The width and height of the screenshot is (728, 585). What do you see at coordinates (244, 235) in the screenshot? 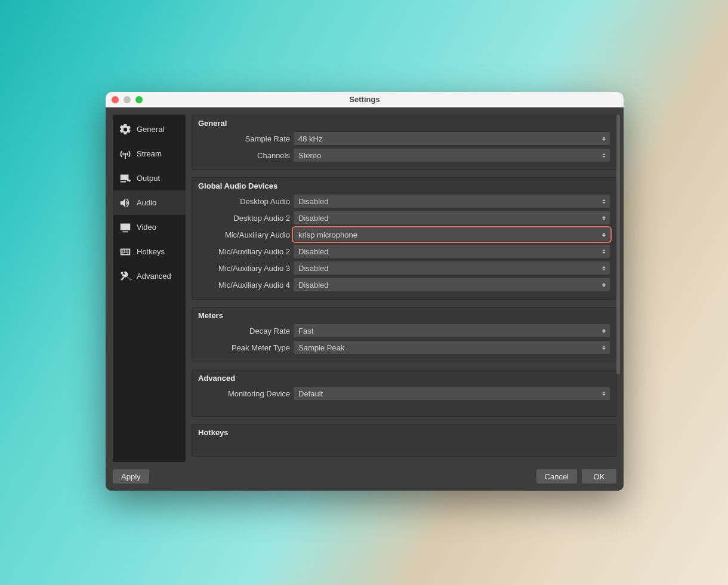
I see `mic-aux-label: Mic/Auxiliary Audio` at bounding box center [244, 235].